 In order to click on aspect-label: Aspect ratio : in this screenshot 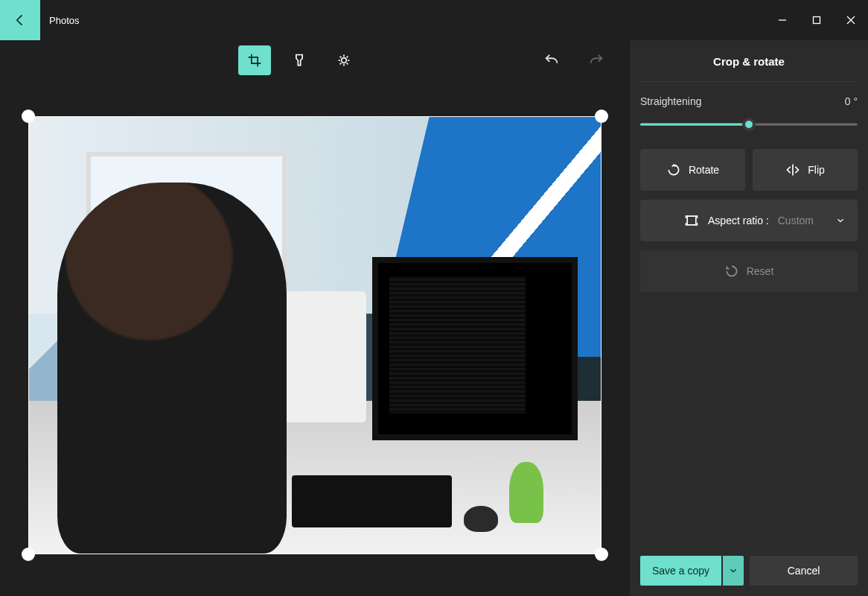, I will do `click(738, 221)`.